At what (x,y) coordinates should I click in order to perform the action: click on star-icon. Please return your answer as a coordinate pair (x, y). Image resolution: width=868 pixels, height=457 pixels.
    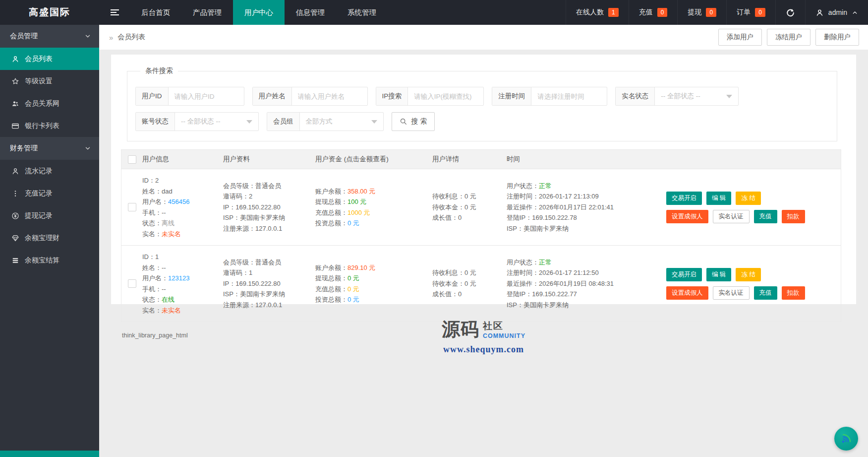
    Looking at the image, I should click on (15, 81).